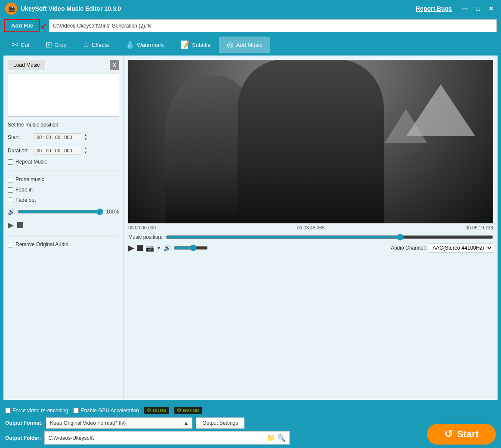 This screenshot has height=448, width=501. I want to click on play-button: ▶, so click(11, 225).